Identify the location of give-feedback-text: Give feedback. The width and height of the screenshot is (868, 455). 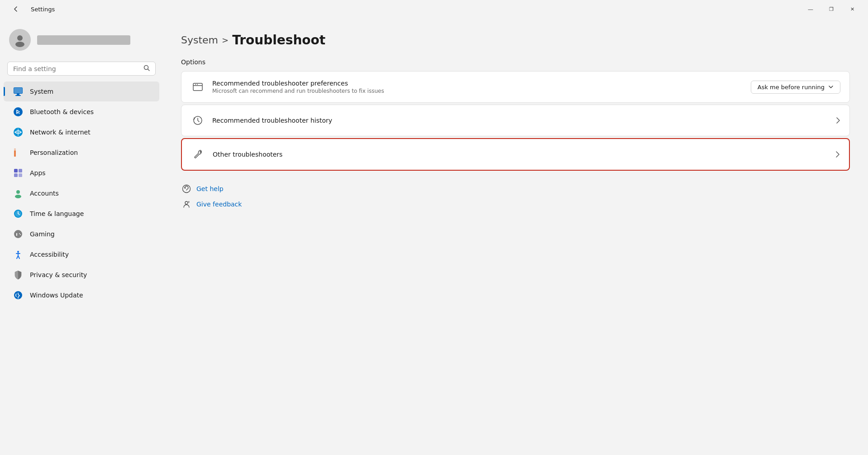
(219, 204).